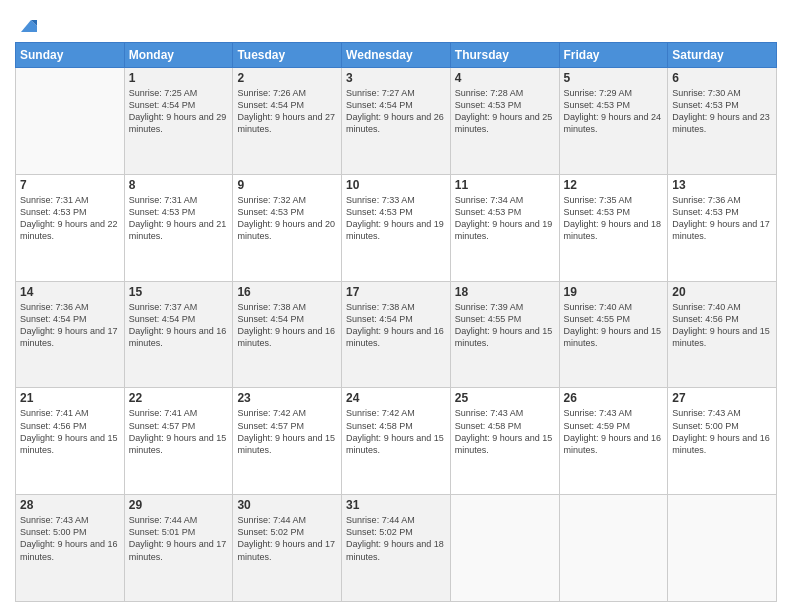 The height and width of the screenshot is (612, 792). What do you see at coordinates (722, 326) in the screenshot?
I see `day-info: Sunrise: 7:40 AM Sunset: 4:56 PM Dayligh…` at bounding box center [722, 326].